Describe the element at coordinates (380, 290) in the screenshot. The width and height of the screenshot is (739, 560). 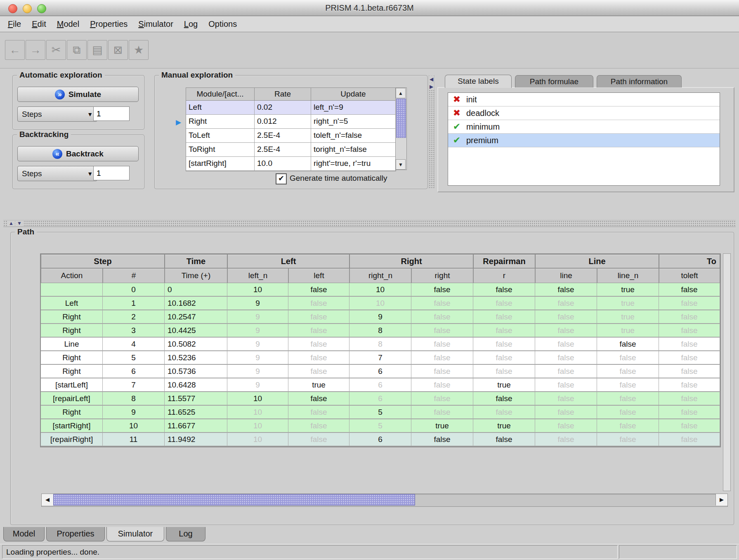
I see `path-table-cell: 10` at that location.